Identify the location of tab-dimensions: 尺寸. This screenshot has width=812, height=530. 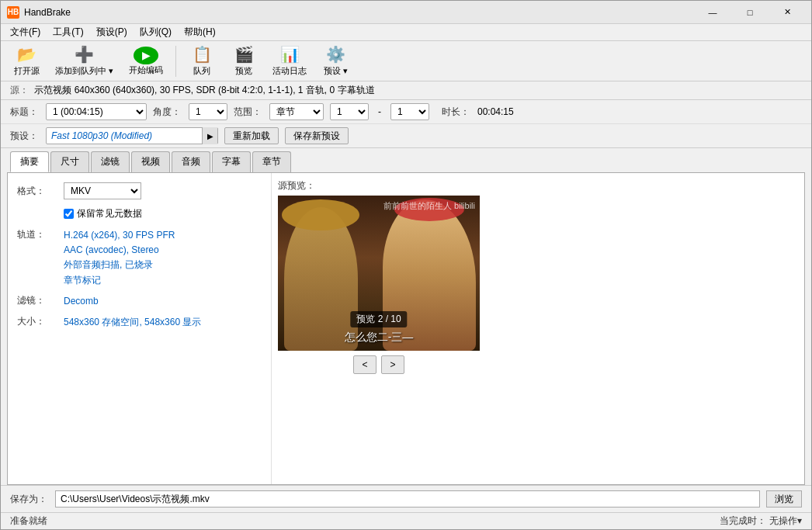
(70, 161).